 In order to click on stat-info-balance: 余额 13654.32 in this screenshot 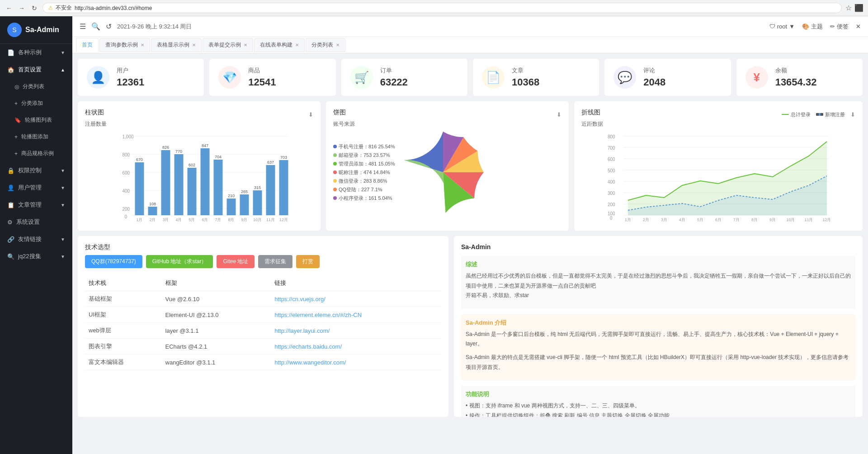, I will do `click(796, 77)`.